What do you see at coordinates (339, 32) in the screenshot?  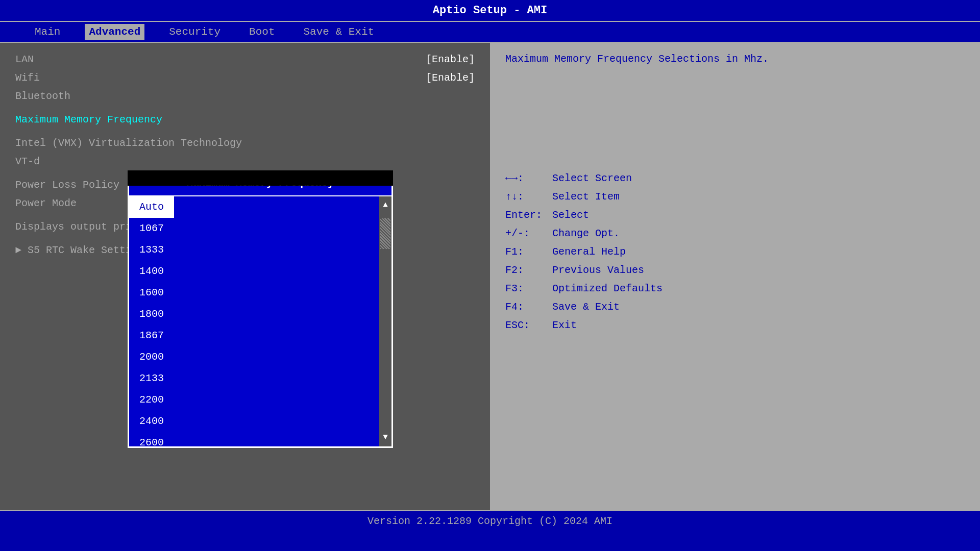 I see `nav-item-save-and-exit: Save & Exit` at bounding box center [339, 32].